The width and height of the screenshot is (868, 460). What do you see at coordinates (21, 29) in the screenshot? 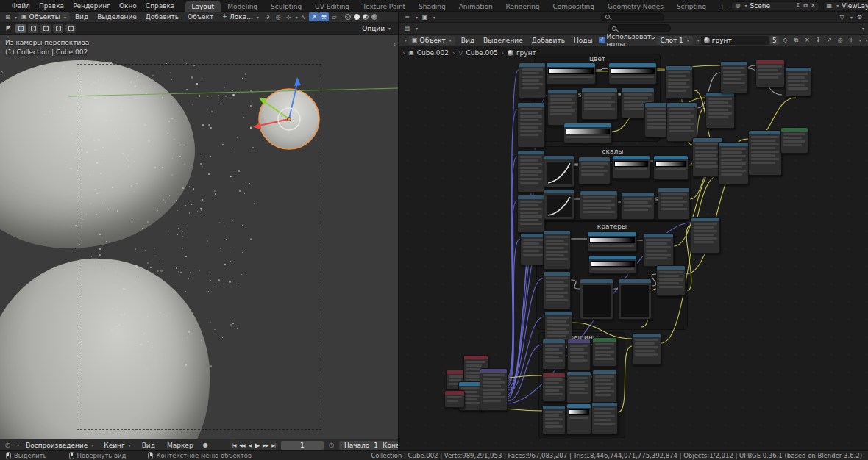
I see `select-mode-new-button` at bounding box center [21, 29].